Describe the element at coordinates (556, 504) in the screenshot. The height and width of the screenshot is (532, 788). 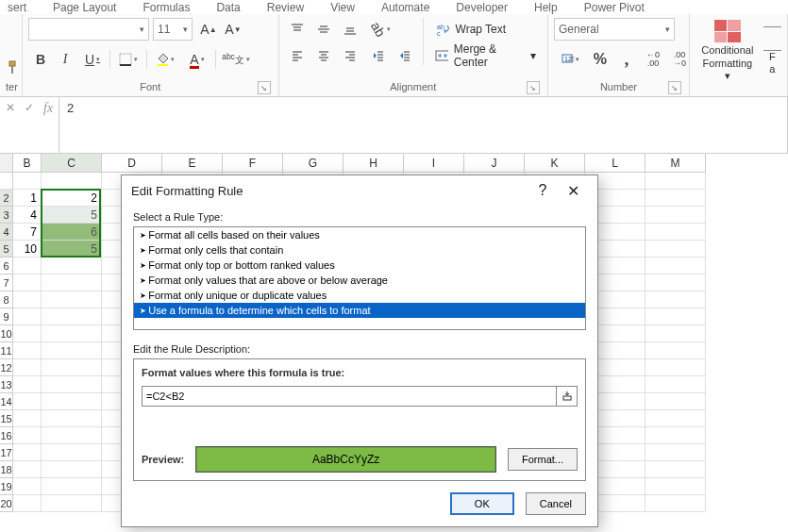
I see `cancel-button: Cancel` at that location.